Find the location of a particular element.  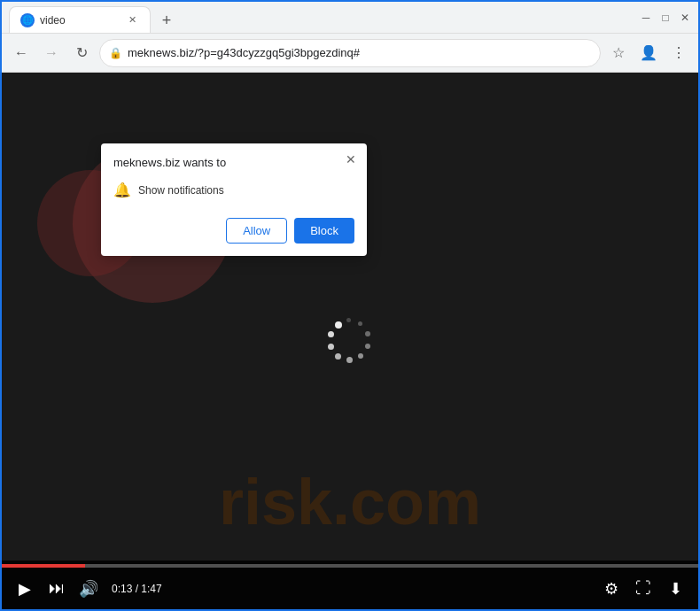

video-controls: ▶ ⏭ 🔊 0:13 / 1:47 ⚙ ⛶ ⬇ is located at coordinates (350, 584).